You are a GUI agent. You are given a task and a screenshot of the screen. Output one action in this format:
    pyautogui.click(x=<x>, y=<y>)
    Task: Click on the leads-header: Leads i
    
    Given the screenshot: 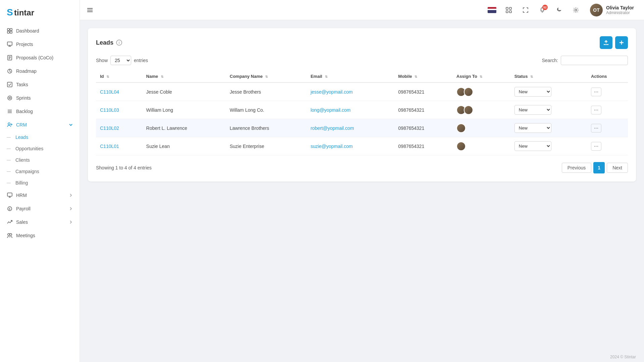 What is the action you would take?
    pyautogui.click(x=362, y=43)
    